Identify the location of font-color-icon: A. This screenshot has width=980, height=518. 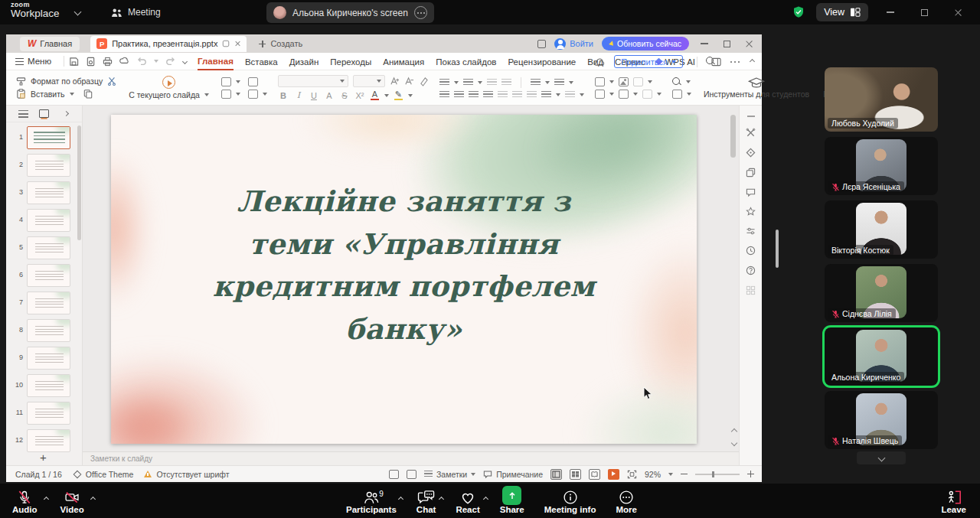
(375, 95).